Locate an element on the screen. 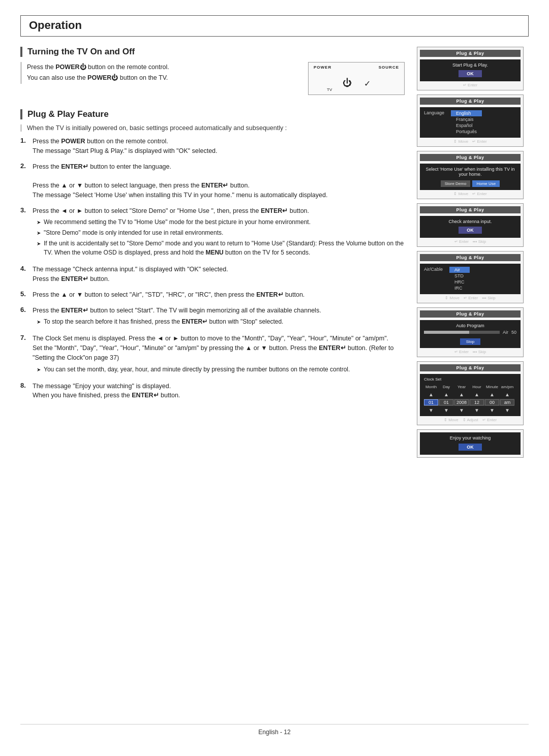 The height and width of the screenshot is (756, 549). panel-4-skip-icon: ▪▪▪ Skip is located at coordinates (479, 242).